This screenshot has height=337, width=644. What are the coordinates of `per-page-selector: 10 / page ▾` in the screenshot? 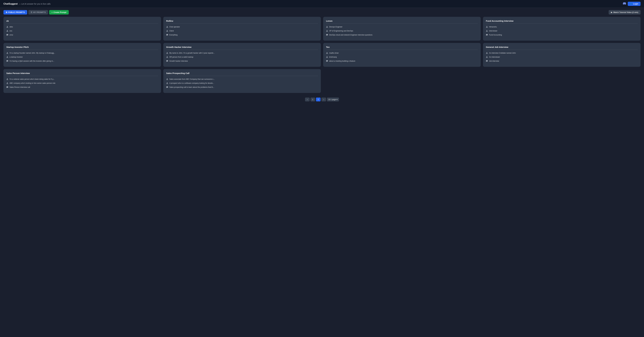 It's located at (333, 99).